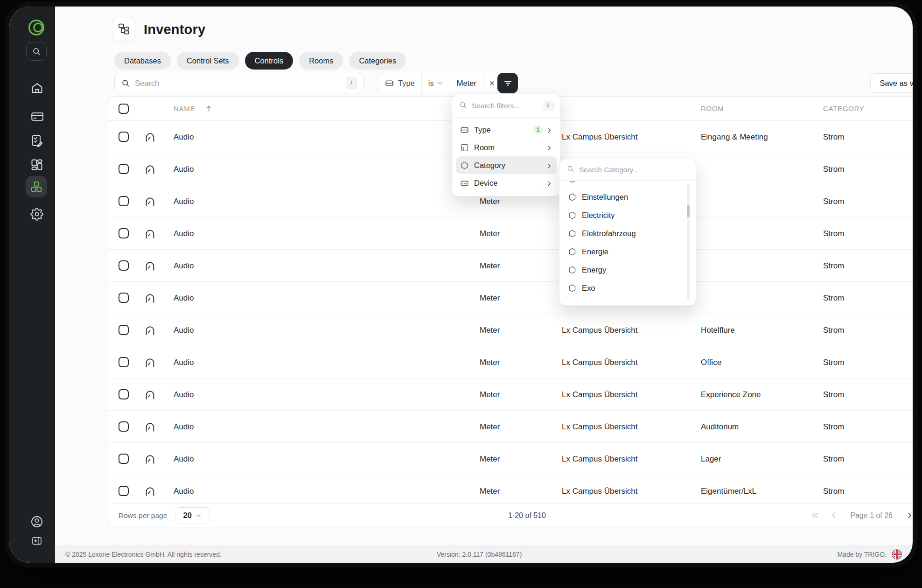 This screenshot has width=922, height=588. I want to click on table-footer: Rows per page 20 1-20 of 510 Page 1 of 2…, so click(510, 515).